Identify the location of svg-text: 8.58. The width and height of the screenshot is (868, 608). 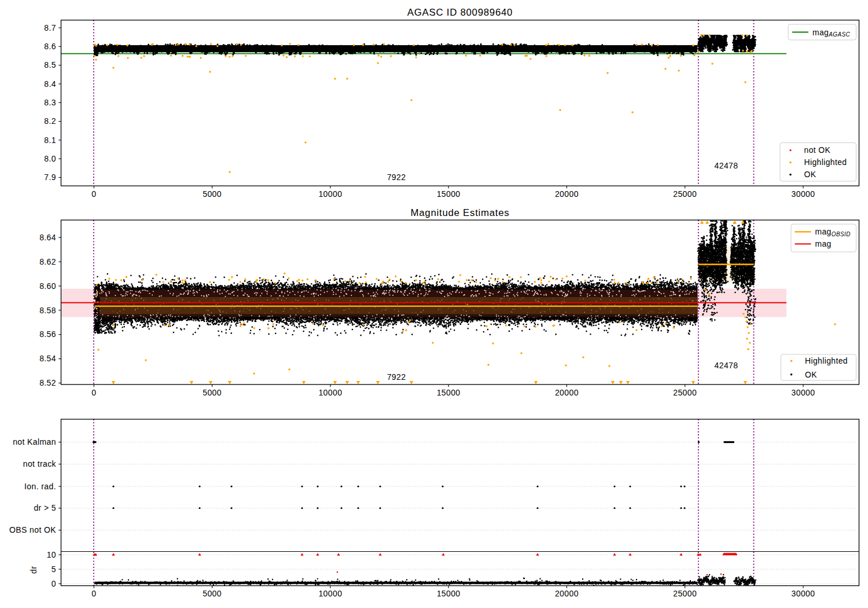
(47, 310).